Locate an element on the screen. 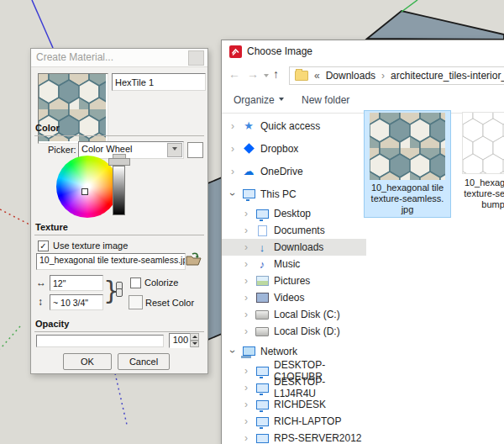  sidebar-item-local-disk-c: › Local Disk (C:) is located at coordinates (294, 314).